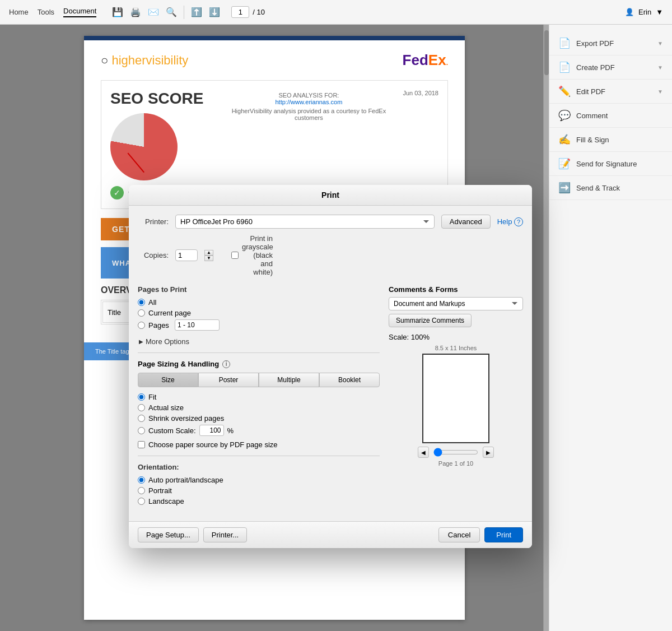 The width and height of the screenshot is (672, 631). I want to click on radio-fit: Fit, so click(259, 397).